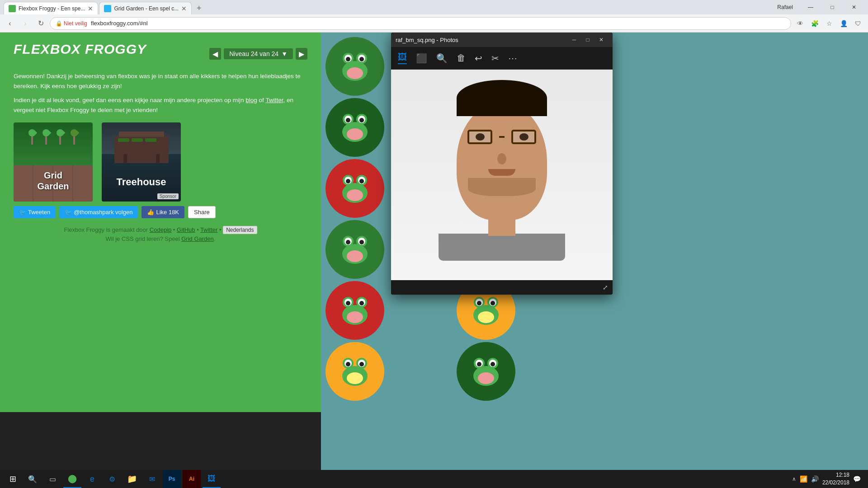 The height and width of the screenshot is (488, 868). What do you see at coordinates (442, 58) in the screenshot?
I see `photos-tool-zoom: 🔍` at bounding box center [442, 58].